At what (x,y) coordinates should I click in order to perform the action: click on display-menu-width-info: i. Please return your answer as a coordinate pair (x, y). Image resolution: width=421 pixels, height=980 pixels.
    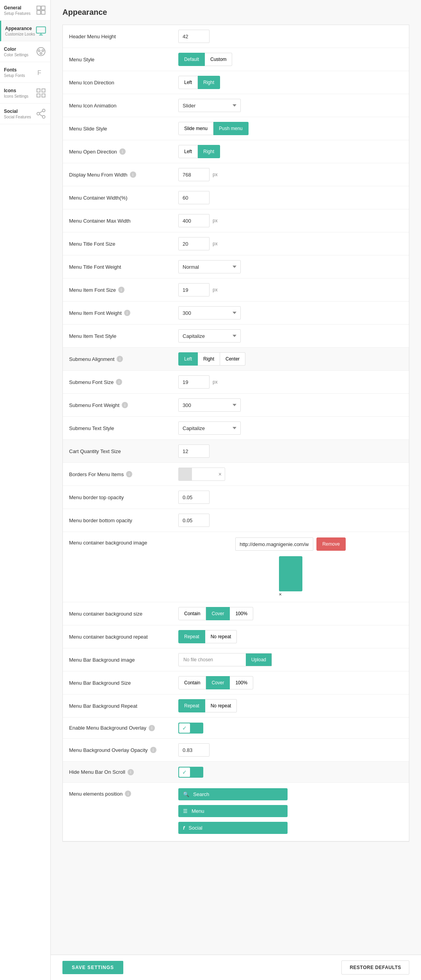
    Looking at the image, I should click on (133, 175).